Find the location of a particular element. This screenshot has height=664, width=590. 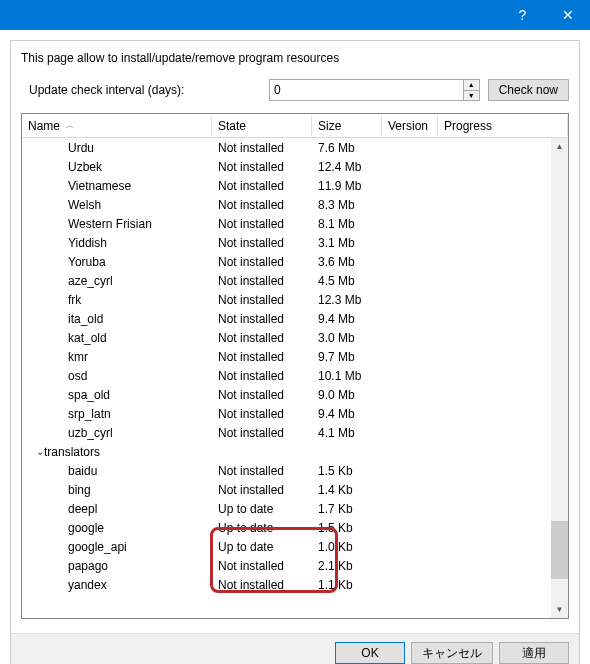

close-button: ✕ is located at coordinates (568, 15).